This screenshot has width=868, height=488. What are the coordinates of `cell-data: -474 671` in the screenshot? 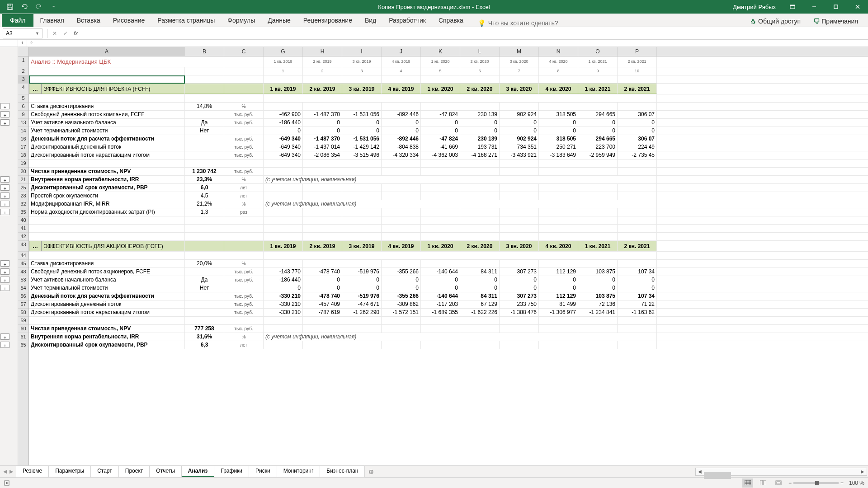 It's located at (362, 305).